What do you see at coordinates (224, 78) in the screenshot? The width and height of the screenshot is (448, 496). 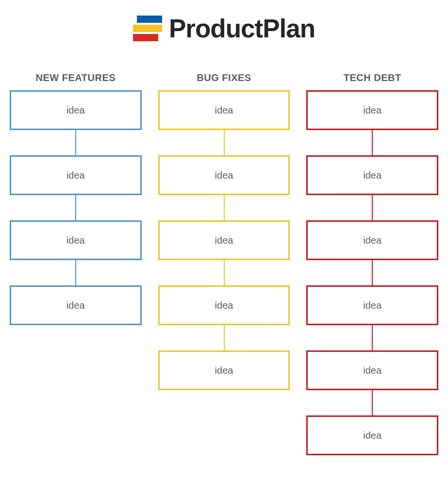 I see `column-header-bug-fixes: BUG FIXES` at bounding box center [224, 78].